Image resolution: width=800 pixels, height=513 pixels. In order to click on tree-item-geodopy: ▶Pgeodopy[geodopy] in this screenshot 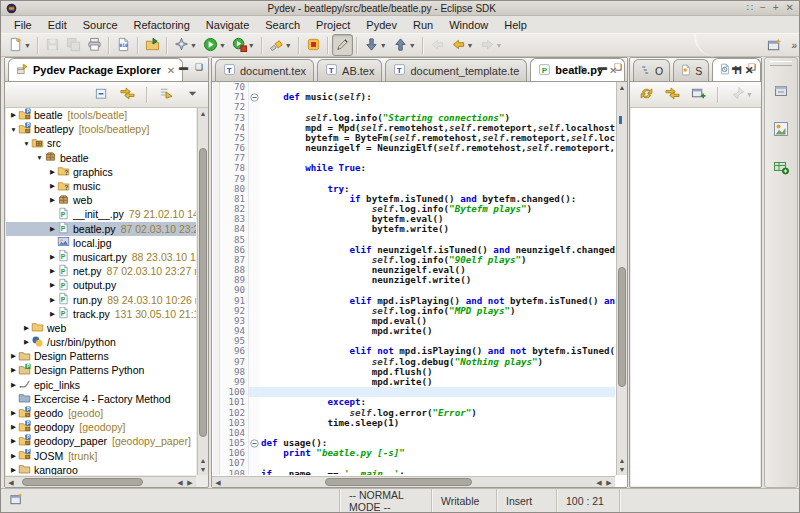, I will do `click(101, 427)`.